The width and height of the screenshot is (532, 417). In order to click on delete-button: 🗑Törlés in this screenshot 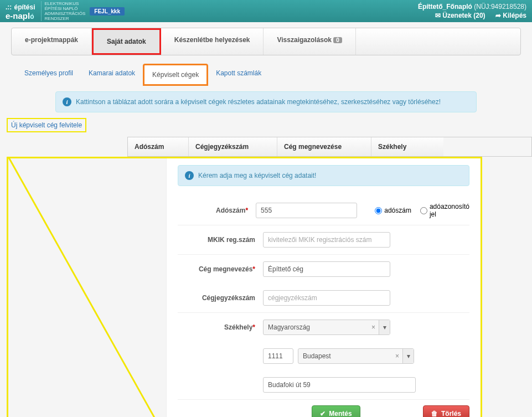, I will do `click(446, 411)`.